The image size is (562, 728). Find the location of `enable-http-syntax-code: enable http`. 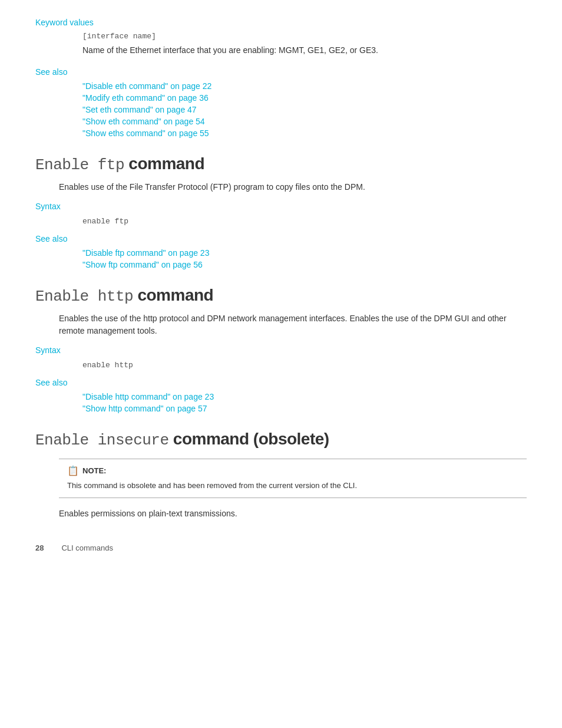

enable-http-syntax-code: enable http is located at coordinates (305, 364).